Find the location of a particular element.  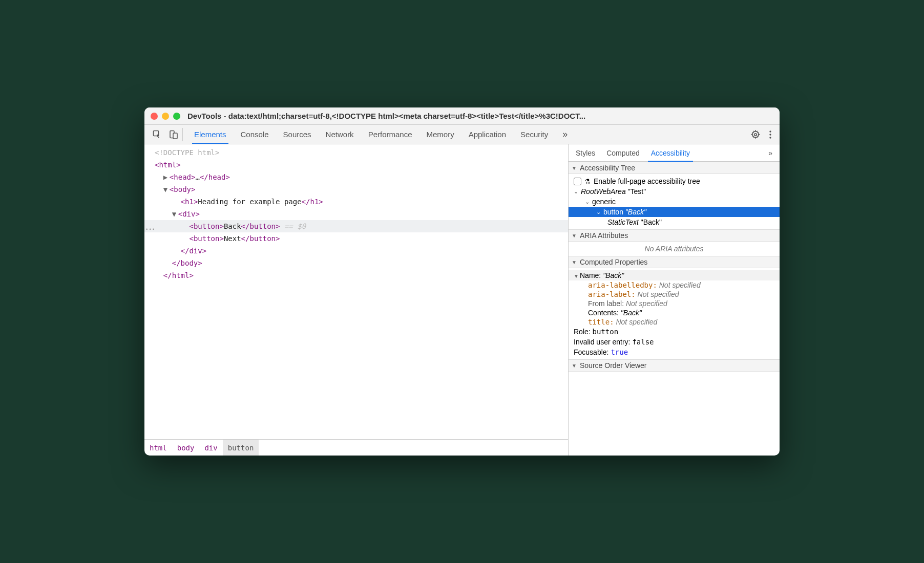

comp-role: Role: button is located at coordinates (674, 332).